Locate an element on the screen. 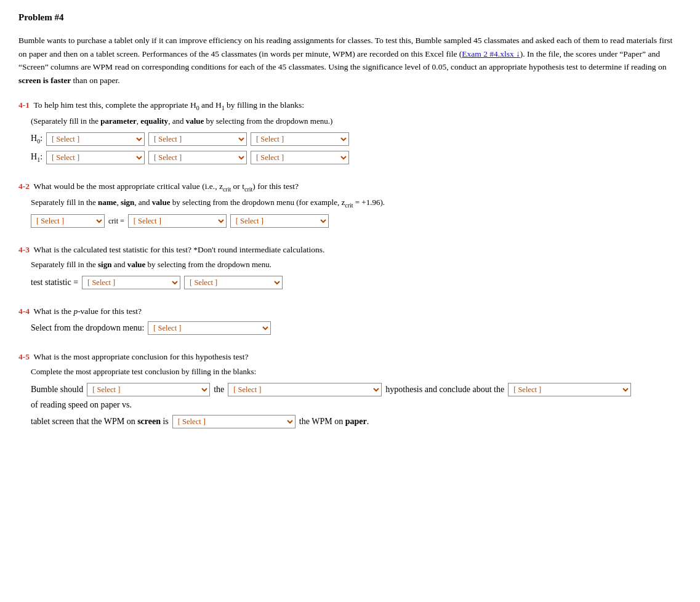 This screenshot has height=602, width=700. h0-select-2: [ Select ] is located at coordinates (198, 139).